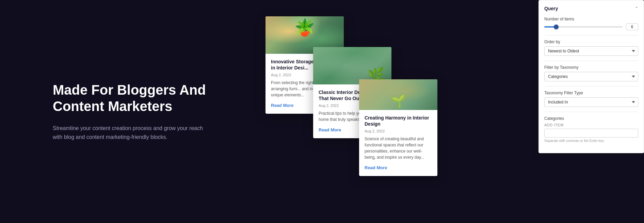  What do you see at coordinates (138, 98) in the screenshot?
I see `main-heading: Made For Bloggers And Content Marketers` at bounding box center [138, 98].